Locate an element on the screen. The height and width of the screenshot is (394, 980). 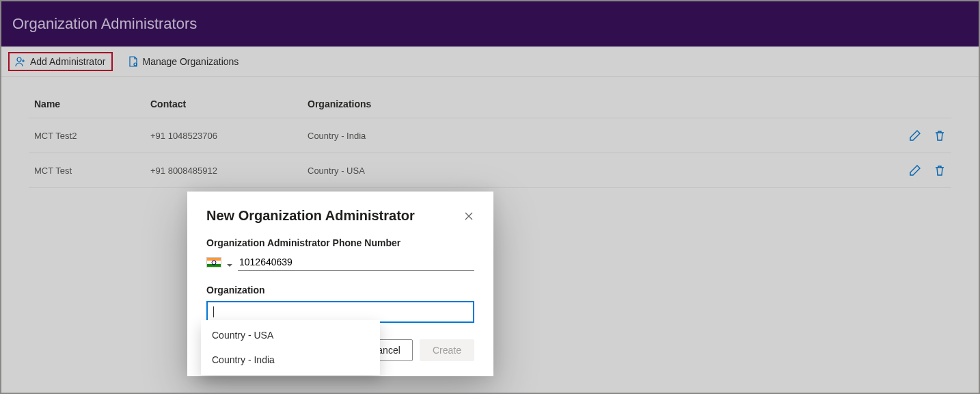
page-header: Organization Administrators is located at coordinates (490, 24).